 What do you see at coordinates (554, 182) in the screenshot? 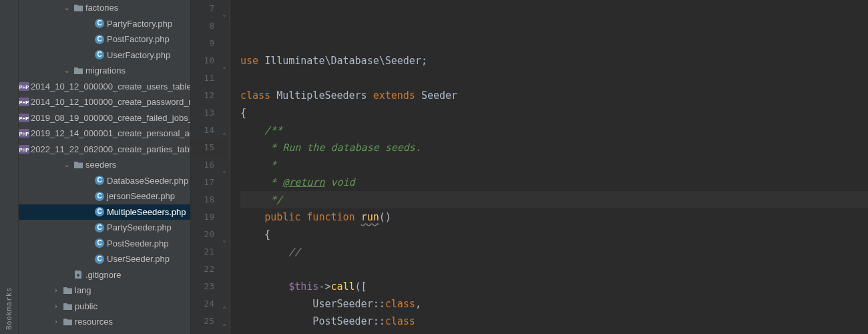
I see `code-line: * @return void` at bounding box center [554, 182].